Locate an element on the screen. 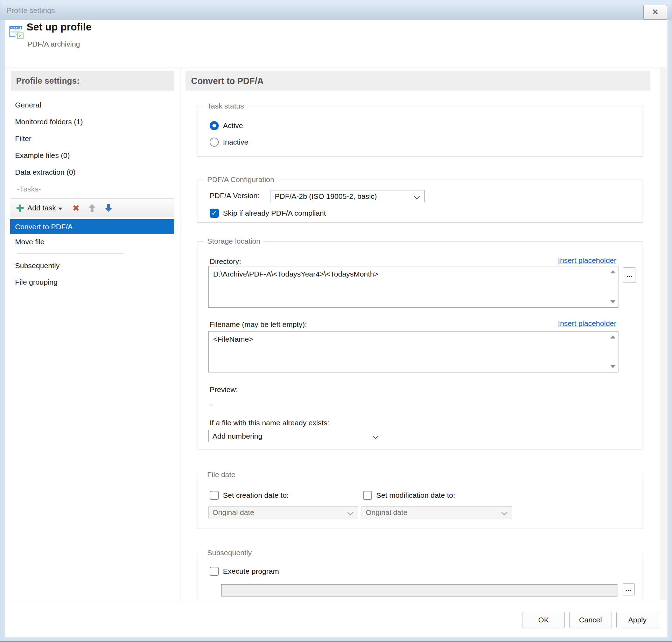 The width and height of the screenshot is (672, 642). apply-button: Apply is located at coordinates (637, 620).